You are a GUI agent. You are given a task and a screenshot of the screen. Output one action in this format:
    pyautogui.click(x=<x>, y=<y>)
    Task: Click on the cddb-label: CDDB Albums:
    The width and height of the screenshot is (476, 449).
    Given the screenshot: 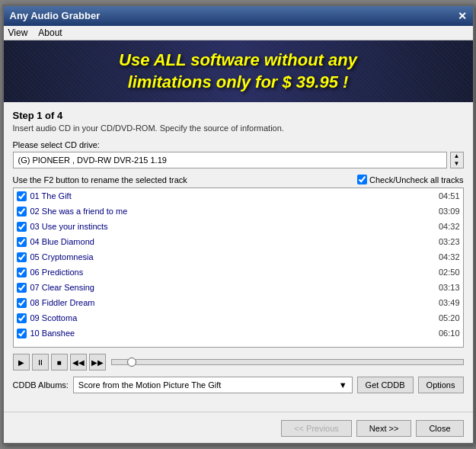 What is the action you would take?
    pyautogui.click(x=41, y=385)
    